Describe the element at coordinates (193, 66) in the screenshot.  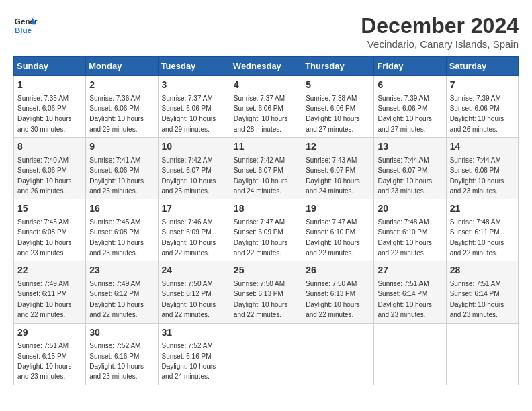
I see `col-tuesday: Tuesday` at that location.